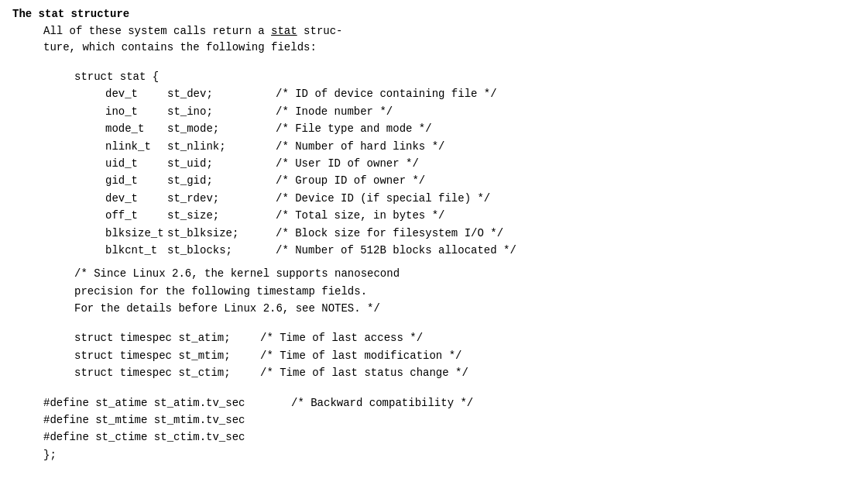  I want to click on field-comment: /* Number of 512B blocks allocated */, so click(396, 250).